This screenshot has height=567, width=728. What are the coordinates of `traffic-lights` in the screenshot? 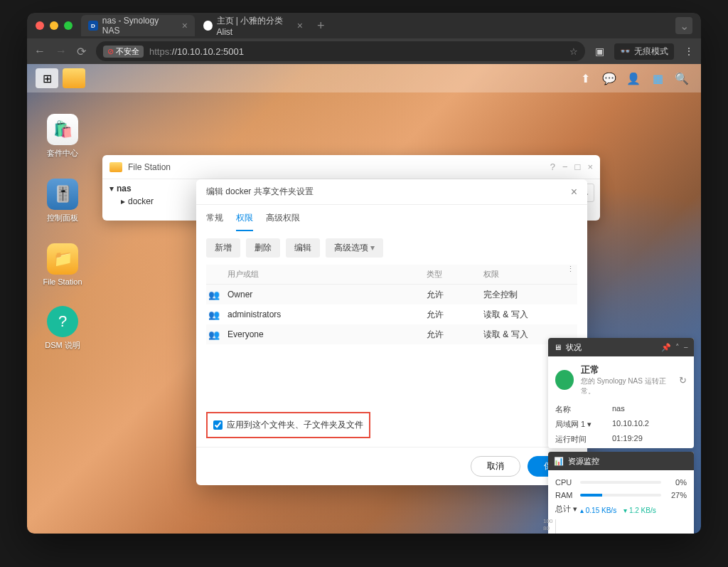 It's located at (54, 26).